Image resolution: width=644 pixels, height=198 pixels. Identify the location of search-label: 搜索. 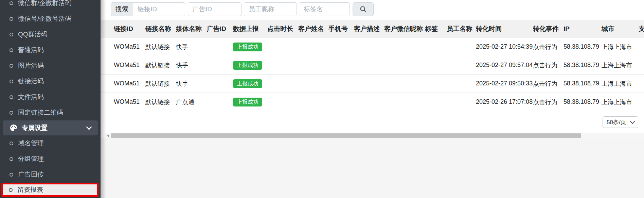
(122, 9).